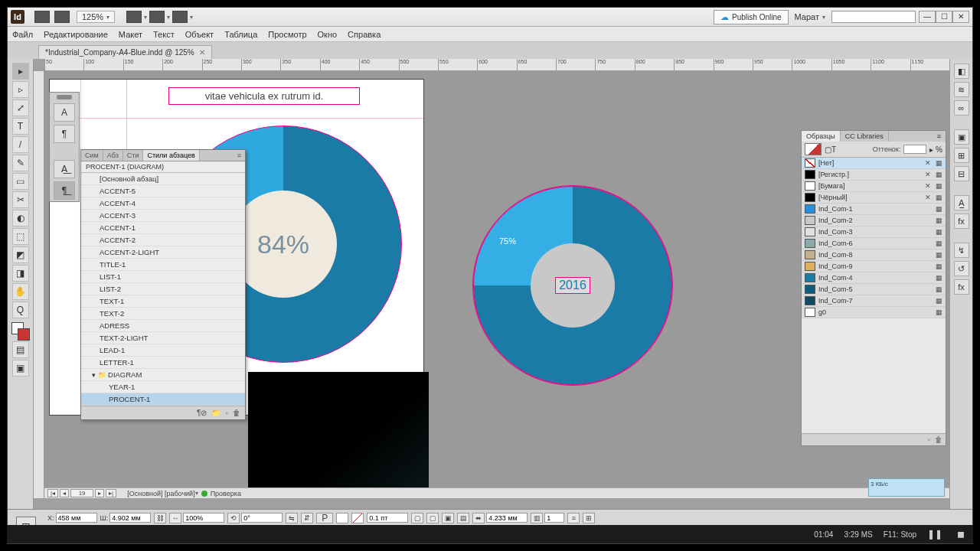 The width and height of the screenshot is (980, 551). Describe the element at coordinates (157, 17) in the screenshot. I see `screen-mode-icon` at that location.